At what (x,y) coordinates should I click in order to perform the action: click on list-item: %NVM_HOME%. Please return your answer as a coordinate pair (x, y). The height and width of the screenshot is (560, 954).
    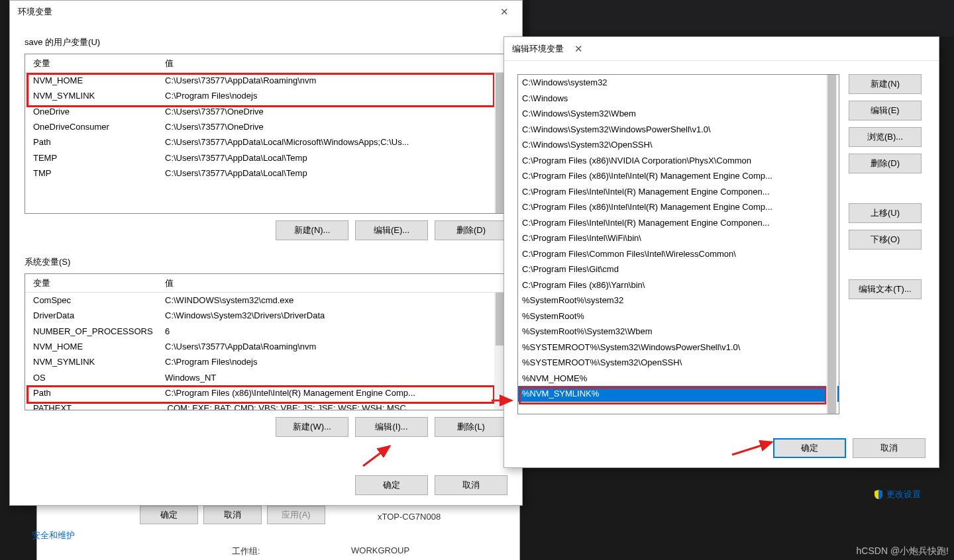
    Looking at the image, I should click on (678, 379).